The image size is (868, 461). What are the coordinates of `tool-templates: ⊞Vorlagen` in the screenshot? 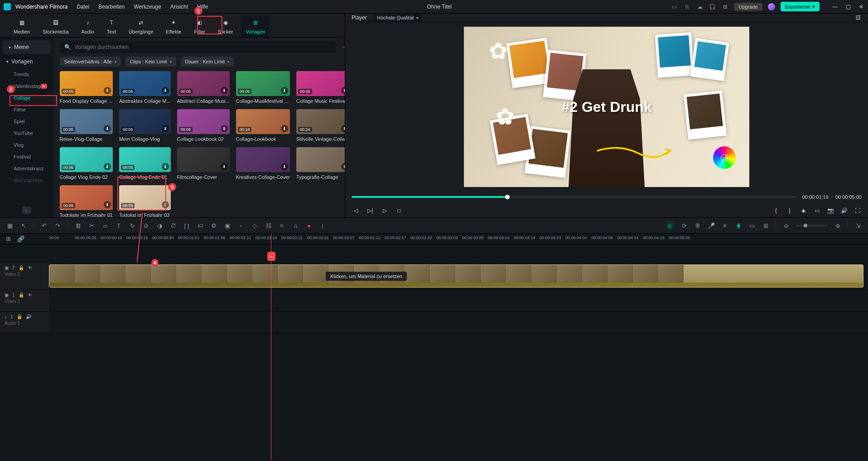 It's located at (256, 26).